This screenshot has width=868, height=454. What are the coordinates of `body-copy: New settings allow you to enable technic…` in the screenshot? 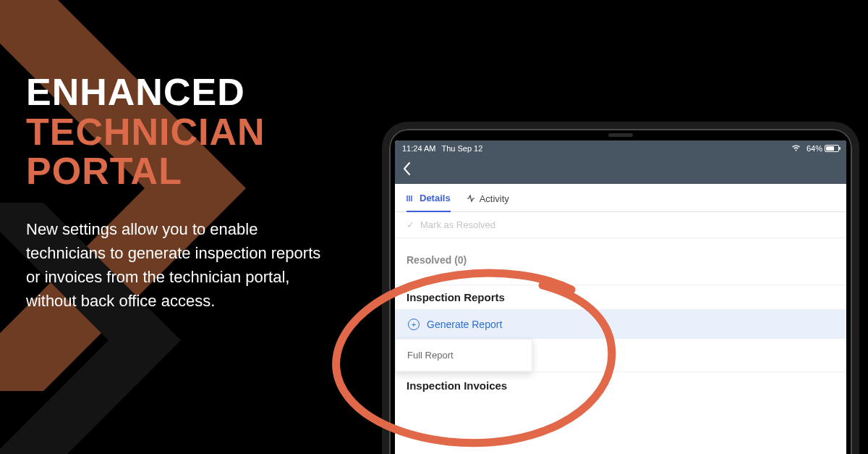 It's located at (178, 265).